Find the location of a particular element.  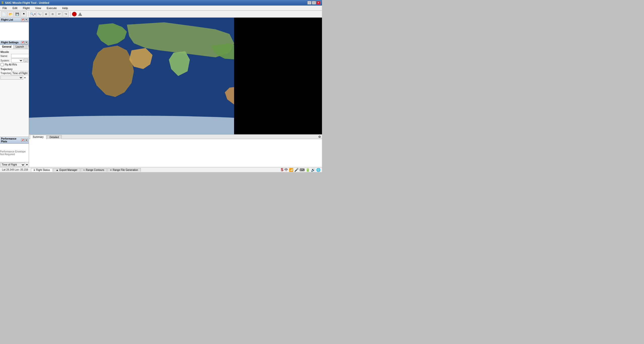

flight-settings-content: Missile Name: System: ... Fly All RVs Tr… is located at coordinates (14, 93).